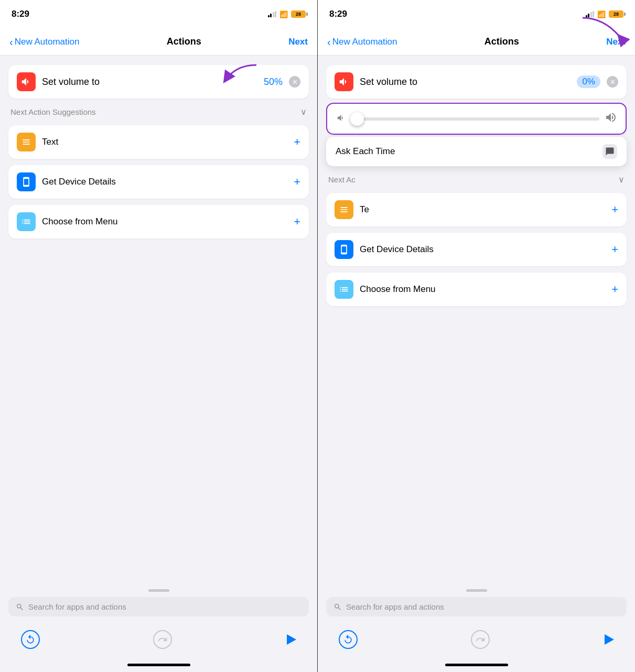  What do you see at coordinates (344, 289) in the screenshot?
I see `list-icon-menu-right` at bounding box center [344, 289].